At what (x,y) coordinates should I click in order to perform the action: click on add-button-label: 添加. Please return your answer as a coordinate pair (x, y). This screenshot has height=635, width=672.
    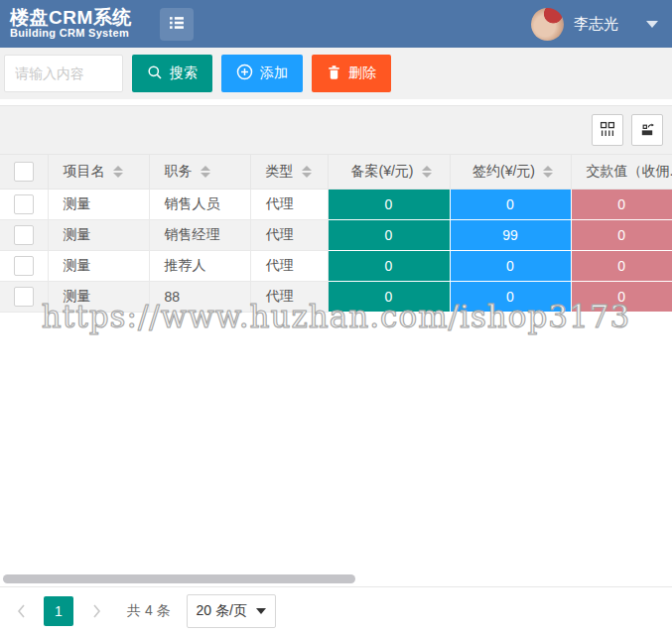
    Looking at the image, I should click on (274, 73).